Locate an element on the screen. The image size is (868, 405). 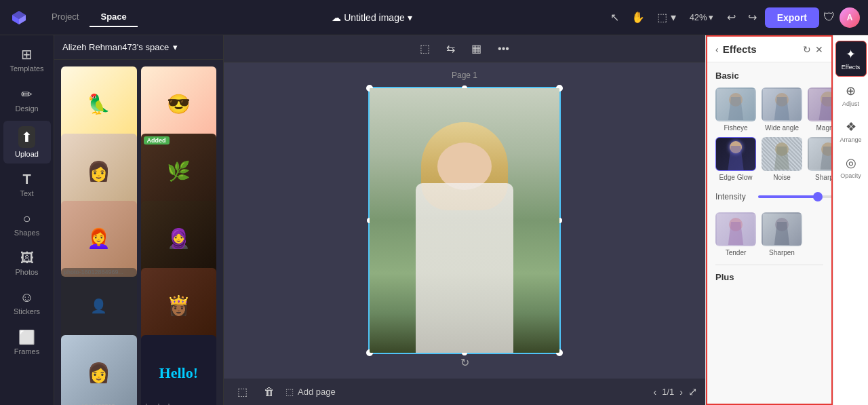
tab-project: Project is located at coordinates (65, 18).